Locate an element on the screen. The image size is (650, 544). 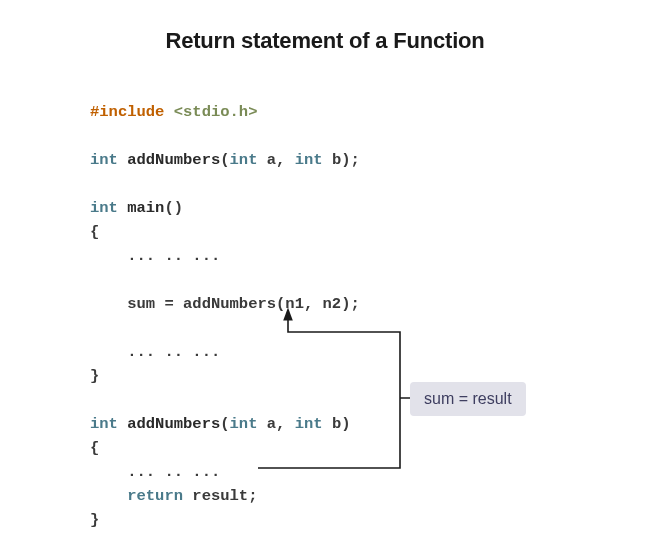
annotation-label: sum = result is located at coordinates (468, 399).